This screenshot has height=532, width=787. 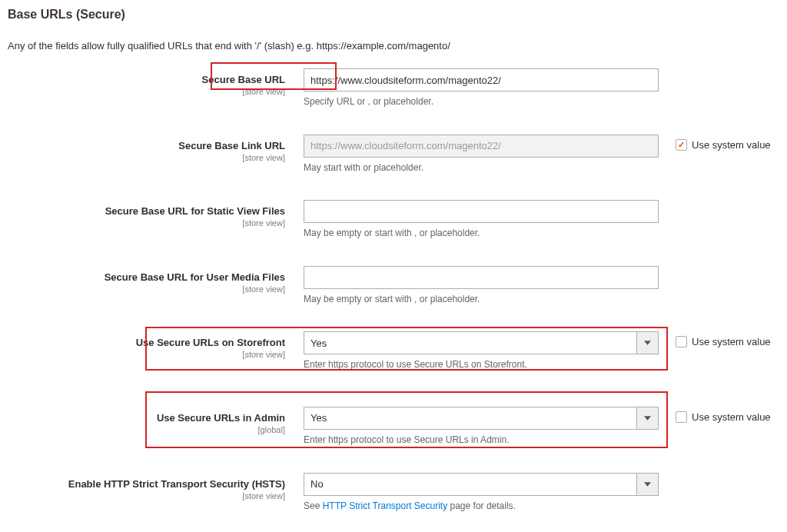 What do you see at coordinates (481, 100) in the screenshot?
I see `hint-text: Specify URL or , or placeholder.` at bounding box center [481, 100].